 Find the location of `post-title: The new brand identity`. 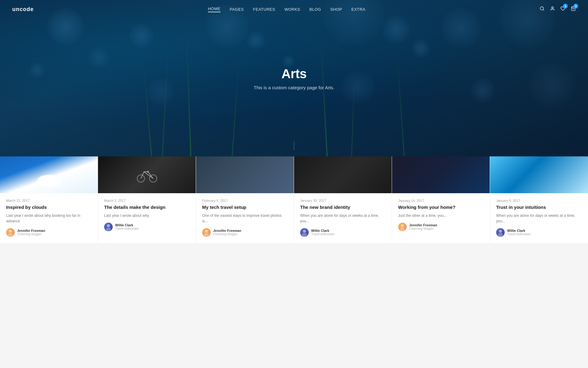

post-title: The new brand identity is located at coordinates (343, 207).